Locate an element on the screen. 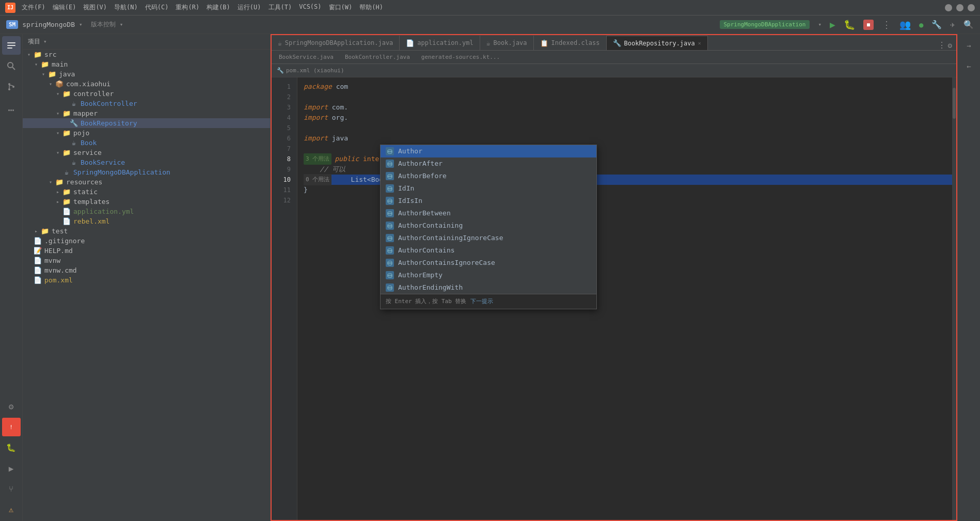  menu-item: 文件(F) is located at coordinates (34, 7).